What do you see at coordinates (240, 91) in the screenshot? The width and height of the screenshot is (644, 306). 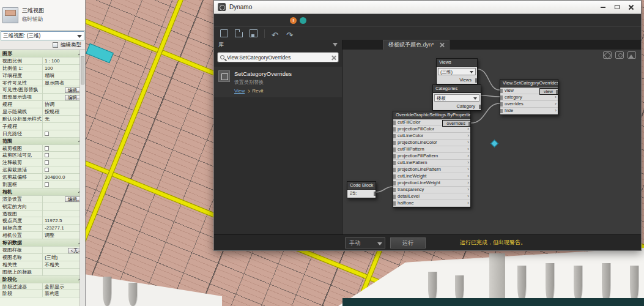 I see `breadcrumb-view-link: View` at bounding box center [240, 91].